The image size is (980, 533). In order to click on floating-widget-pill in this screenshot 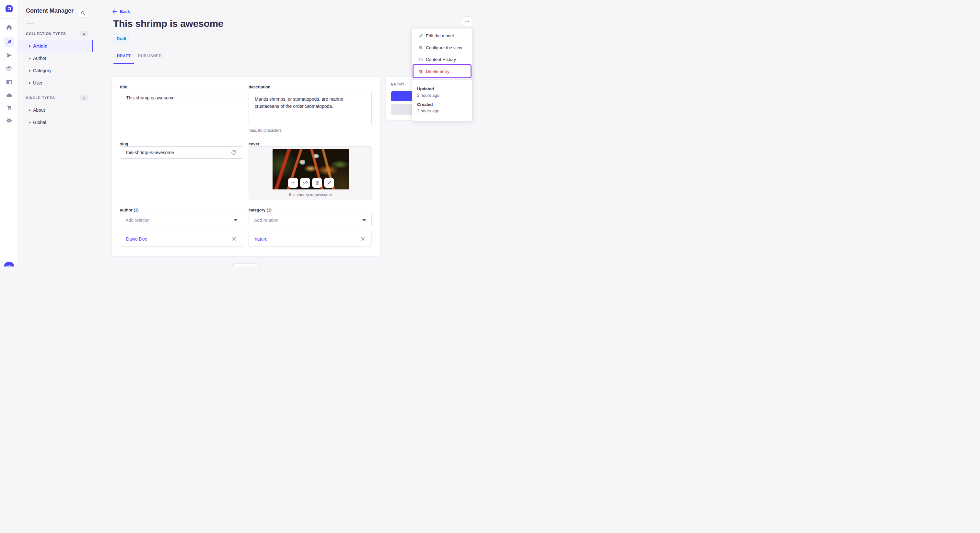, I will do `click(246, 265)`.